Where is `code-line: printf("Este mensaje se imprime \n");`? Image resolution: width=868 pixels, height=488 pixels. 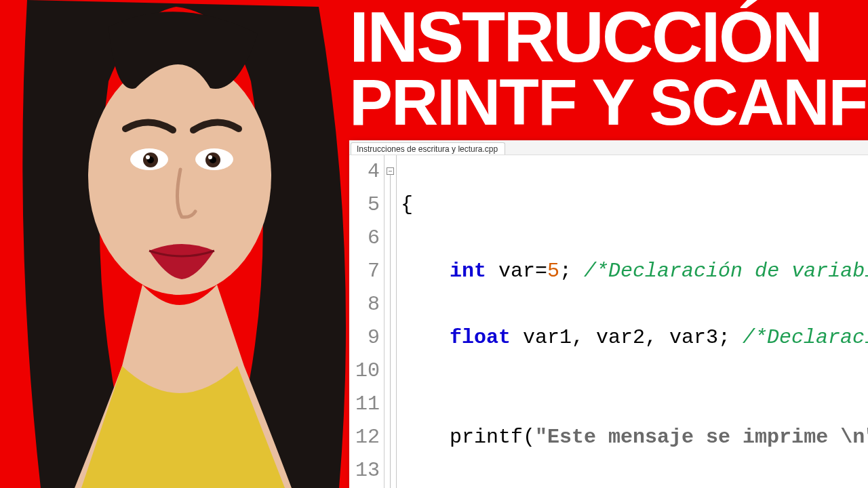
code-line: printf("Este mensaje se imprime \n"); is located at coordinates (635, 438).